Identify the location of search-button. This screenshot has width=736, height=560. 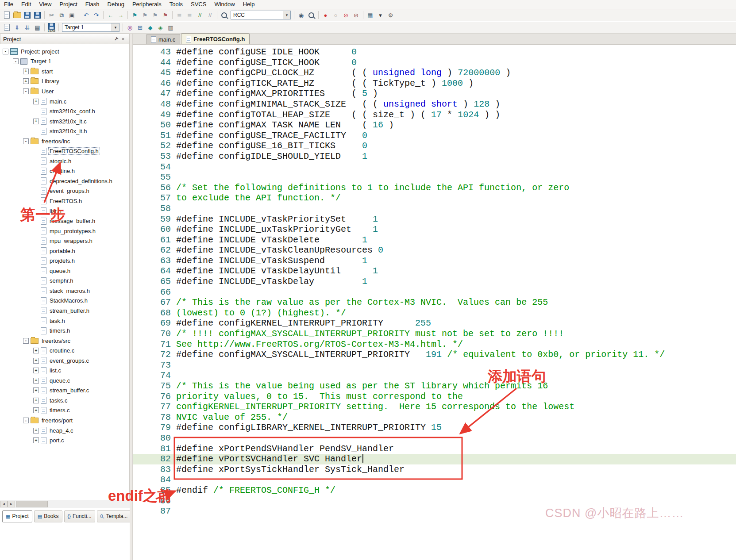
(312, 15).